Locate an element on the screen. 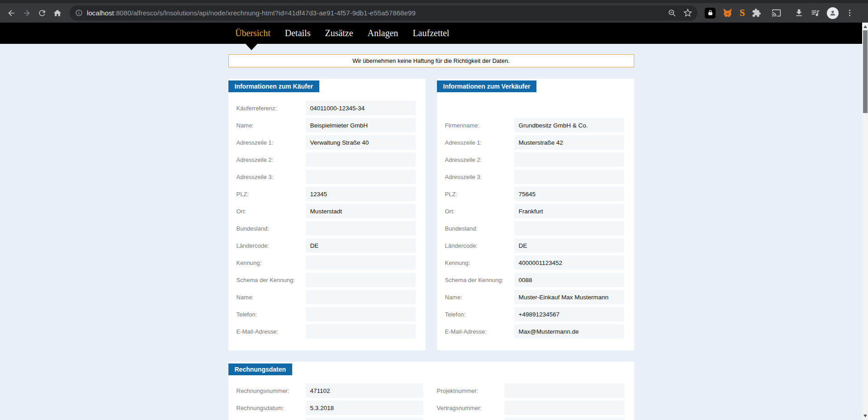 This screenshot has height=420, width=868. disclaimer-banner: Wir übernehmen keine Haftung für die Ric… is located at coordinates (432, 61).